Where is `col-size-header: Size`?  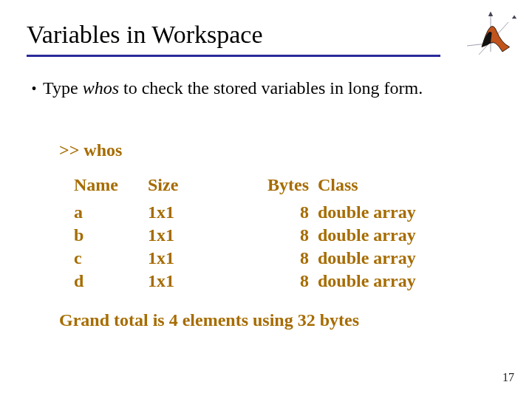
col-size-header: Size is located at coordinates (200, 185).